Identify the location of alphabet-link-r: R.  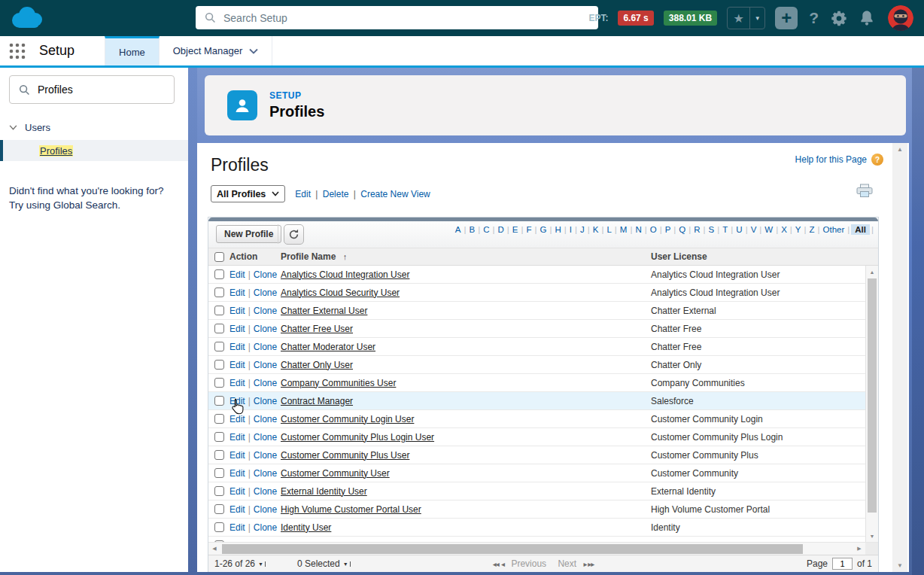
(697, 230).